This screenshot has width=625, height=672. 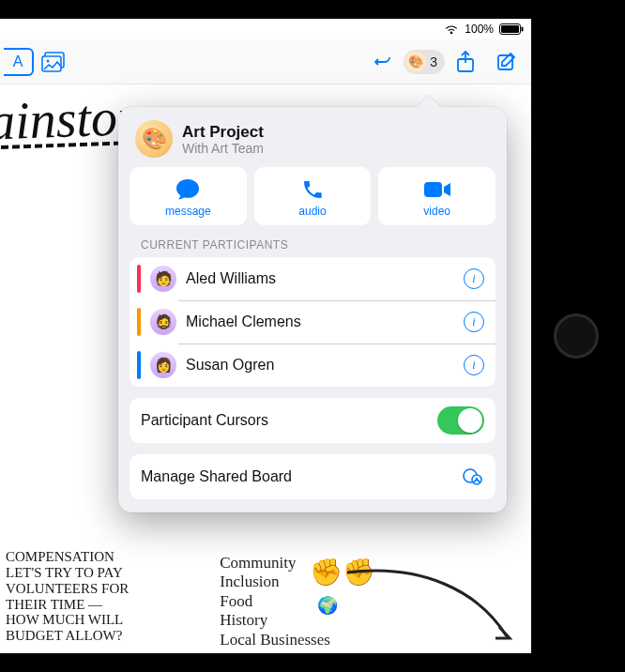 What do you see at coordinates (54, 62) in the screenshot?
I see `media-button` at bounding box center [54, 62].